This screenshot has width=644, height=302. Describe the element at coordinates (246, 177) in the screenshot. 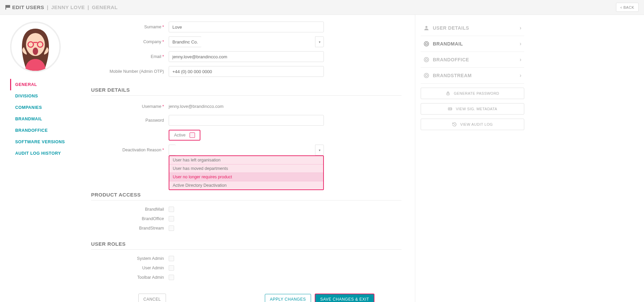

I see `deactivation-option: User no longer requires product` at that location.